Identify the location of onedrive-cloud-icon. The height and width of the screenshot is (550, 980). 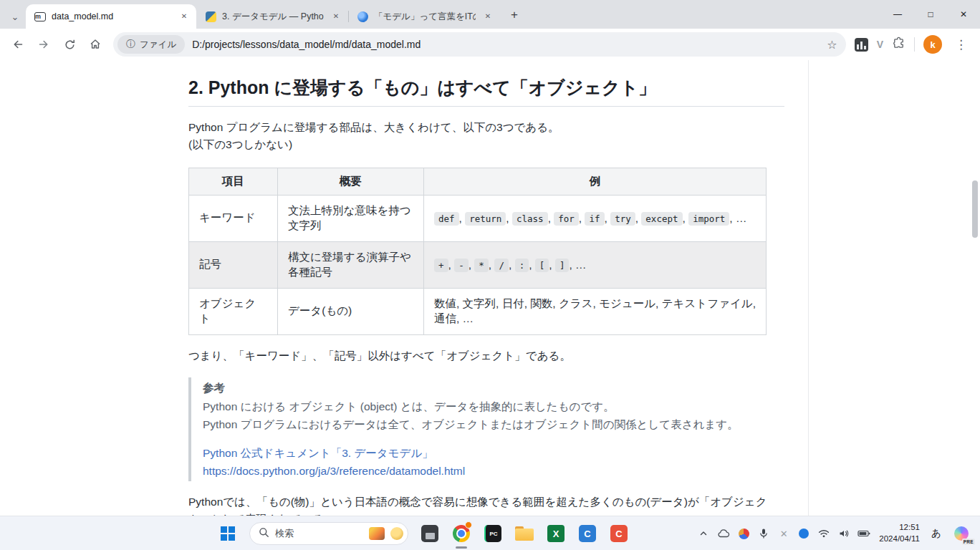
(724, 534).